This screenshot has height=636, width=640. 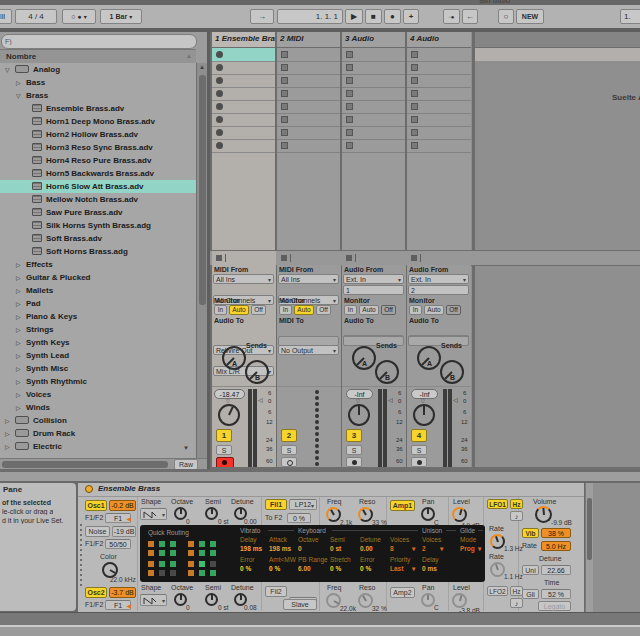 I want to click on new-button: NEW, so click(x=530, y=16).